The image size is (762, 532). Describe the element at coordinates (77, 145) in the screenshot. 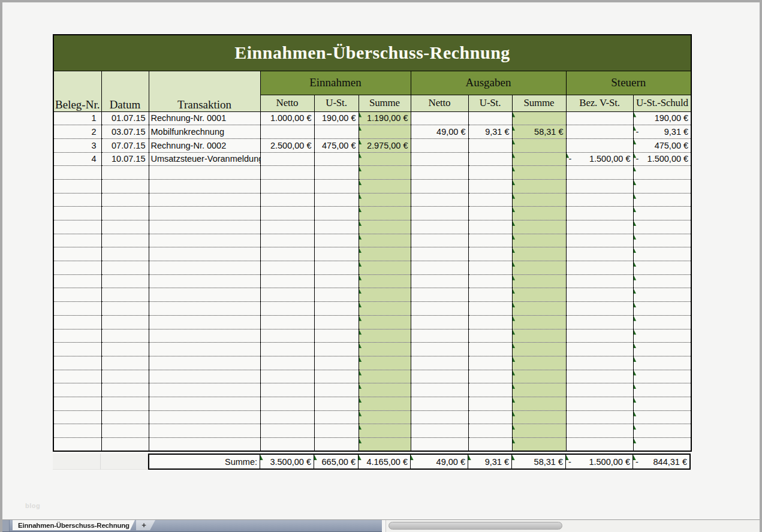

I see `table-cell: 3` at that location.